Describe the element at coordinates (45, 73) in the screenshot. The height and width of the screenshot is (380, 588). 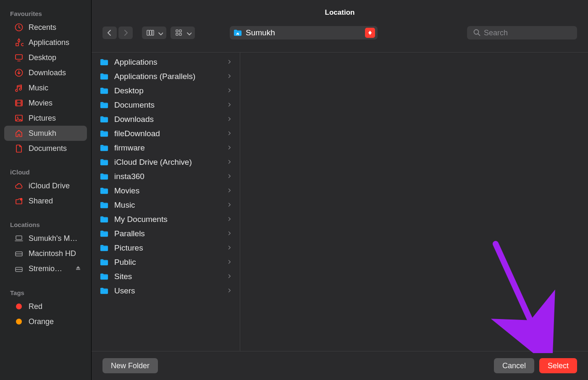
I see `sidebar-item-downloads: Downloads` at that location.